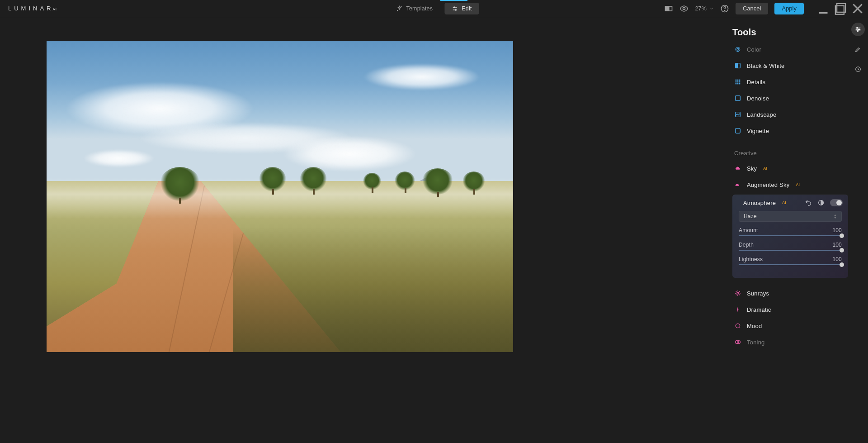 The height and width of the screenshot is (443, 868). What do you see at coordinates (756, 82) in the screenshot?
I see `tool-details-label: Details` at bounding box center [756, 82].